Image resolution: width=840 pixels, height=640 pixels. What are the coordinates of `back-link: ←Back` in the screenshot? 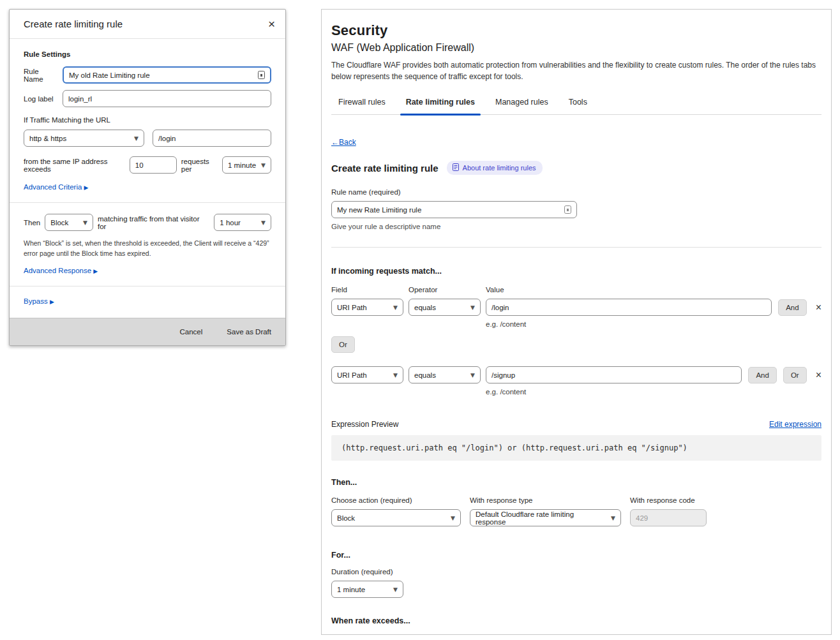 It's located at (343, 142).